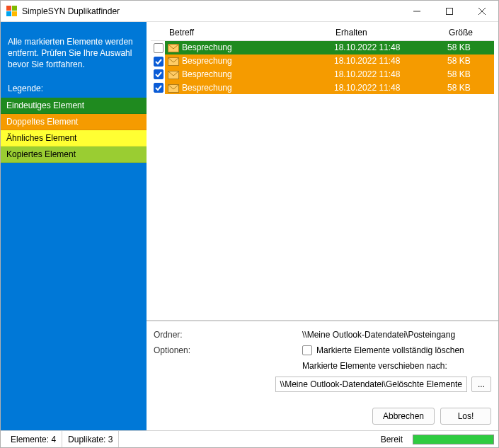 This screenshot has width=499, height=448. Describe the element at coordinates (417, 11) in the screenshot. I see `minimize-button` at that location.